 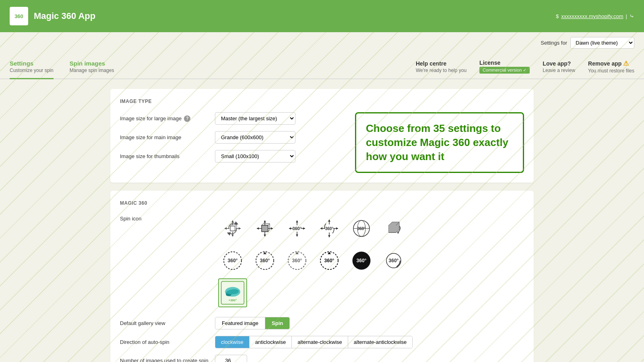 What do you see at coordinates (313, 261) in the screenshot?
I see `spin-icon-row2: 360° 360°` at bounding box center [313, 261].